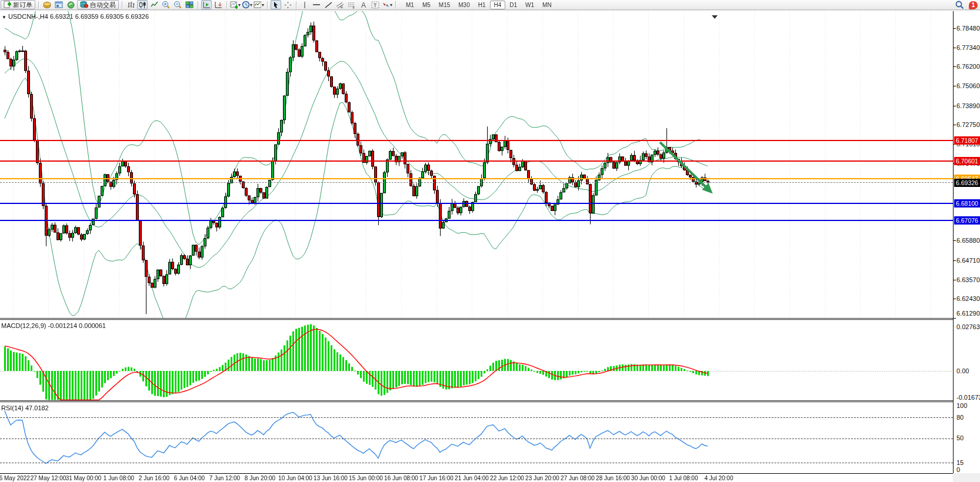 Image resolution: width=980 pixels, height=482 pixels. Describe the element at coordinates (76, 326) in the screenshot. I see `macd-values: -0.001214 0.000061` at that location.